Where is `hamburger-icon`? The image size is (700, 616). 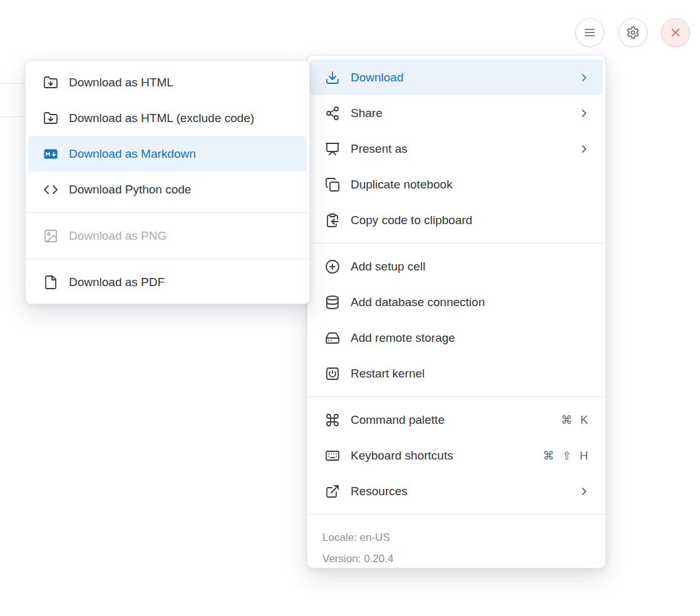 hamburger-icon is located at coordinates (590, 33).